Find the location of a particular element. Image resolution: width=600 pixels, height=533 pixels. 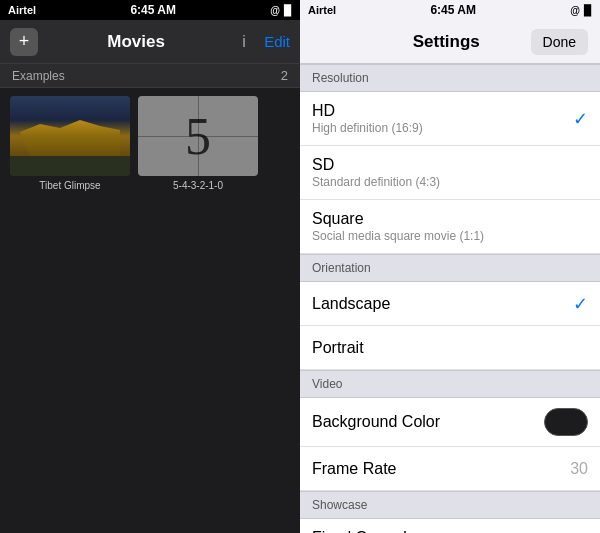

portrait-title: Portrait is located at coordinates (338, 348).